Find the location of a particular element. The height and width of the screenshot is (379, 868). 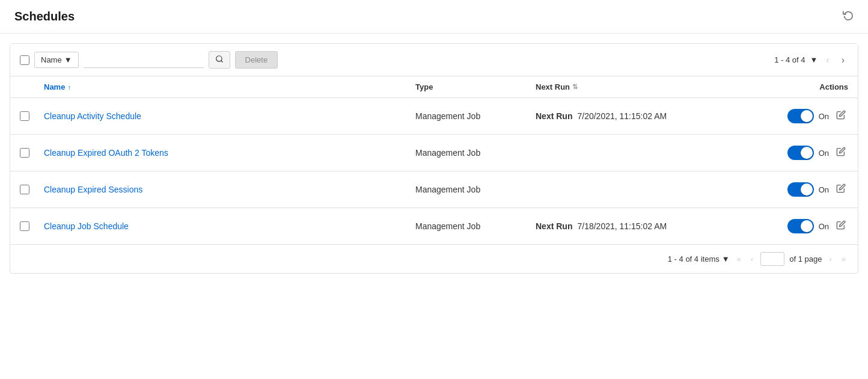

row-4-next-run-value: 7/18/2021, 11:15:02 AM is located at coordinates (622, 226).